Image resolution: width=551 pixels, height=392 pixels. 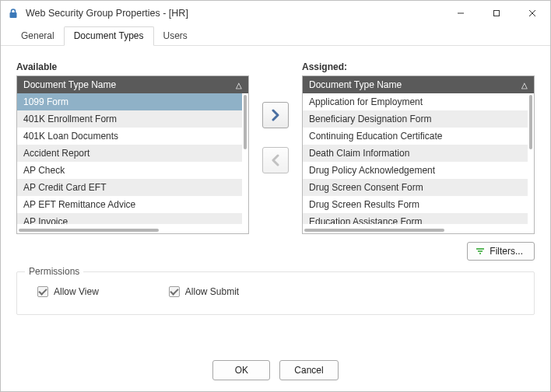 I want to click on filter-icon, so click(x=480, y=251).